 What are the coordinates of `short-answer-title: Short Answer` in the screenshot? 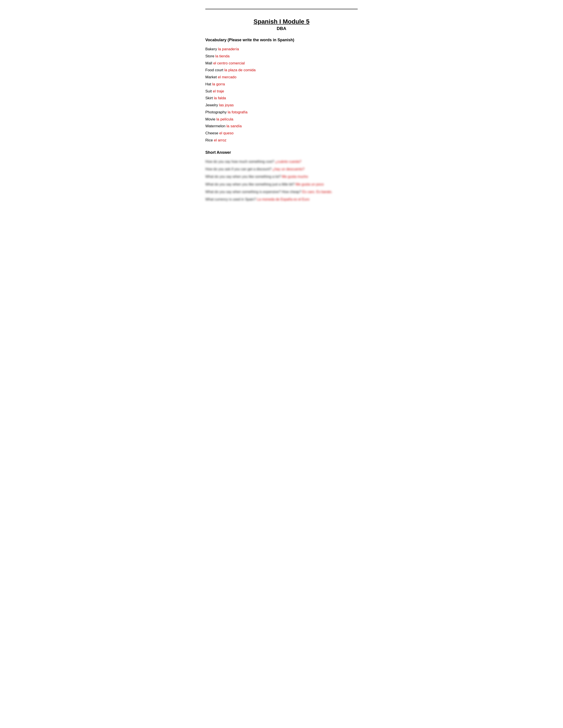 It's located at (282, 153).